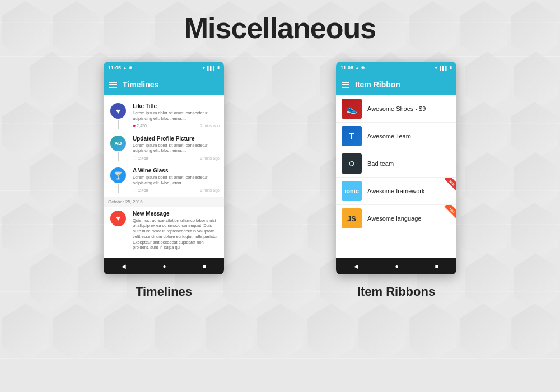  I want to click on timelines-status-bar: 11:05 ▲ ◉ ▼ ▌▌▌ ▮, so click(164, 68).